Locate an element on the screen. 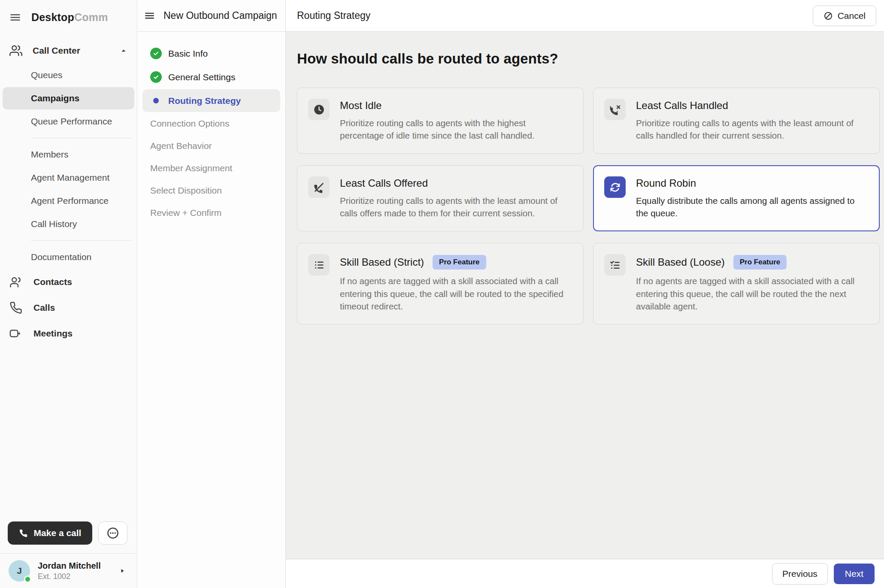 The height and width of the screenshot is (588, 884). sidebar-item-meetings: Meetings is located at coordinates (69, 333).